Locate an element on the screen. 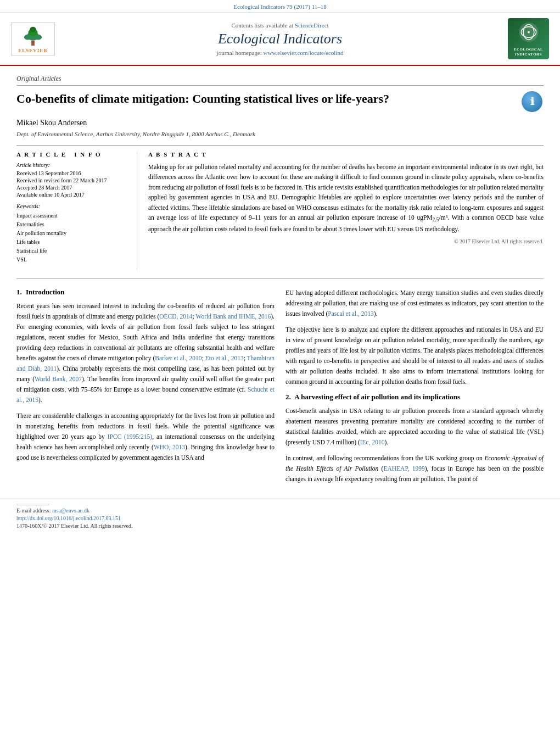 The width and height of the screenshot is (560, 742). journal-center: Contents lists available at ScienceDirec… is located at coordinates (280, 39).